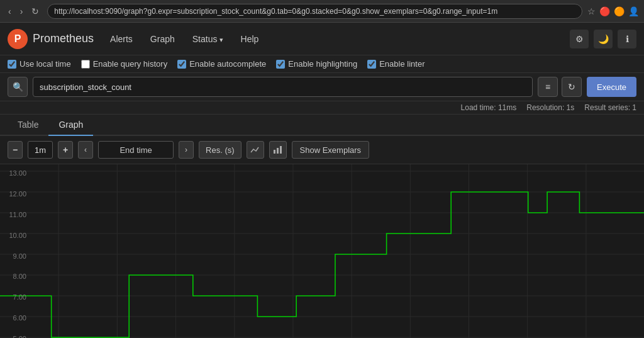 Image resolution: width=644 pixels, height=338 pixels. I want to click on browser-toolbar-icons: ☆ 🔴 🟠 👤, so click(613, 11).